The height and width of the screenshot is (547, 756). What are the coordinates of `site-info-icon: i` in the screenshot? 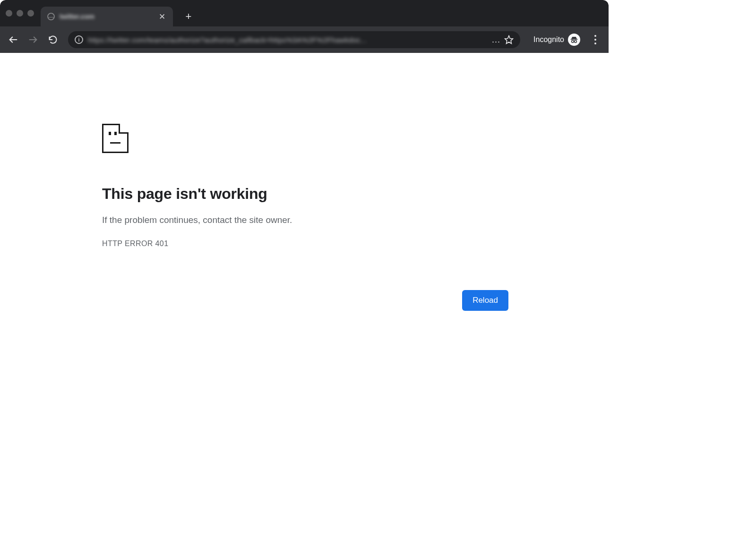 It's located at (79, 40).